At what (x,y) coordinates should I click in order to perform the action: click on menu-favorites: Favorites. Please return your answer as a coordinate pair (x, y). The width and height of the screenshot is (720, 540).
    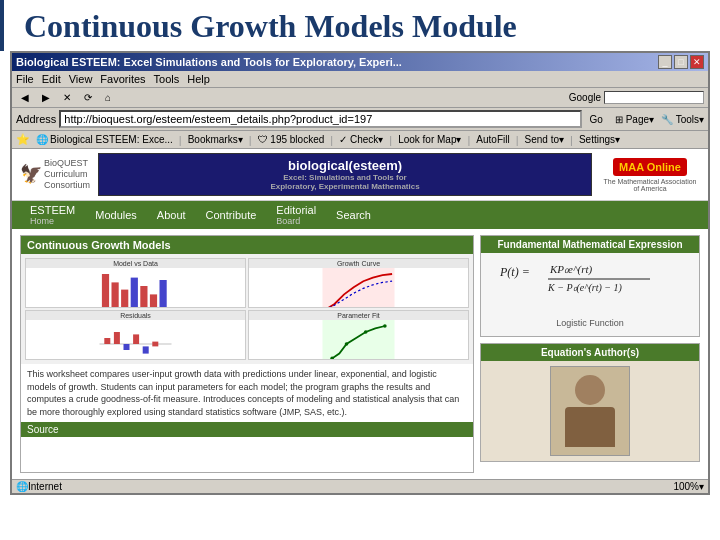
    Looking at the image, I should click on (122, 79).